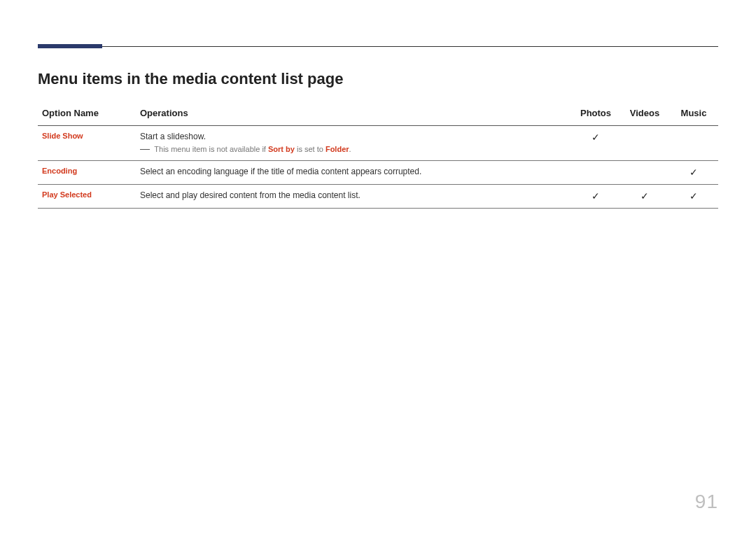 The image size is (756, 534). I want to click on note-prefix: This menu item is not available if, so click(211, 149).